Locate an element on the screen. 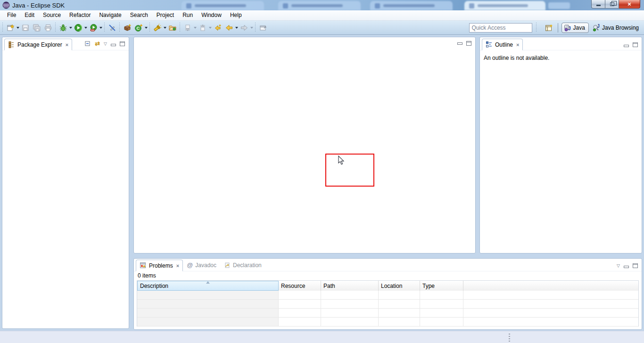  tab-package-explorer: Package Explorer × is located at coordinates (38, 44).